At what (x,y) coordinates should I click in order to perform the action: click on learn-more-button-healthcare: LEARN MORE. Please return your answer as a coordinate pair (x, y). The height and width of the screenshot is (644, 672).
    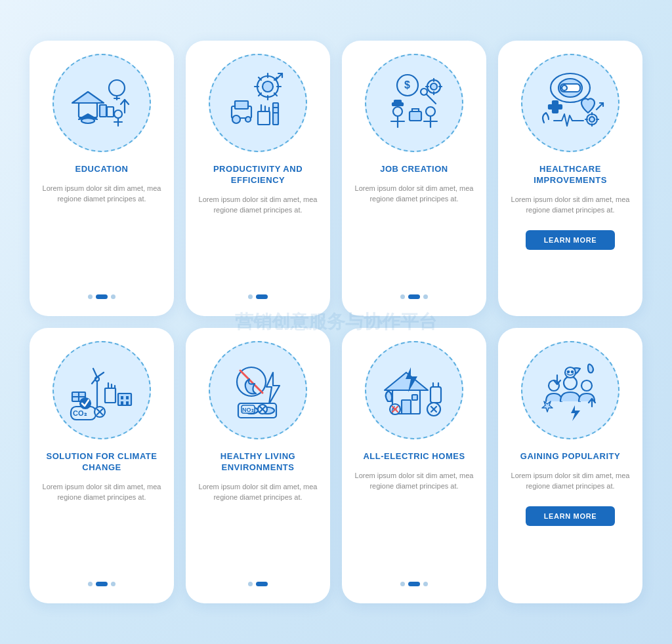
    Looking at the image, I should click on (571, 240).